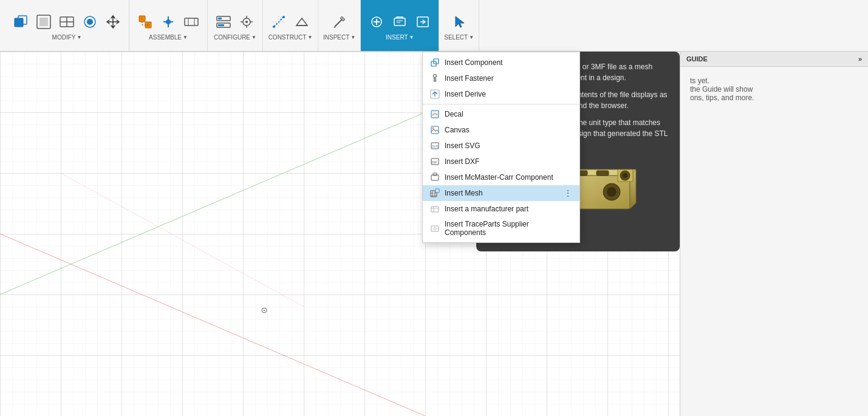  I want to click on assemble-arrow: ▼, so click(185, 38).